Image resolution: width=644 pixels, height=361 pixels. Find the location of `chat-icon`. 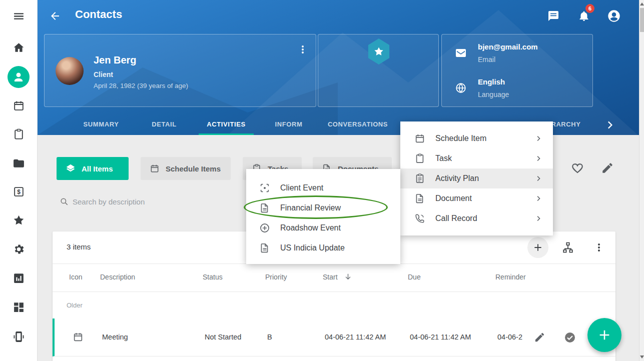

chat-icon is located at coordinates (553, 16).